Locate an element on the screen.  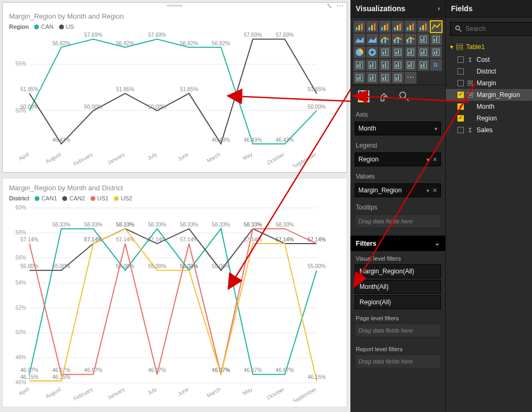
viz-type-card is located at coordinates (359, 65).